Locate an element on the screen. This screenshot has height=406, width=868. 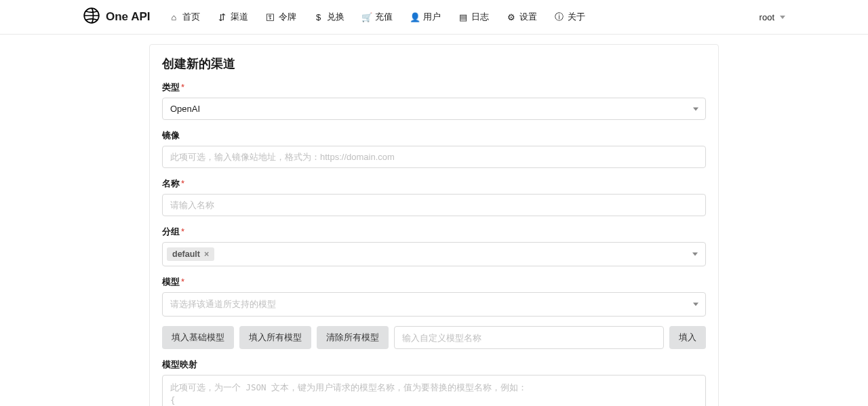
nav-item-about: ⓘ关于 is located at coordinates (570, 17).